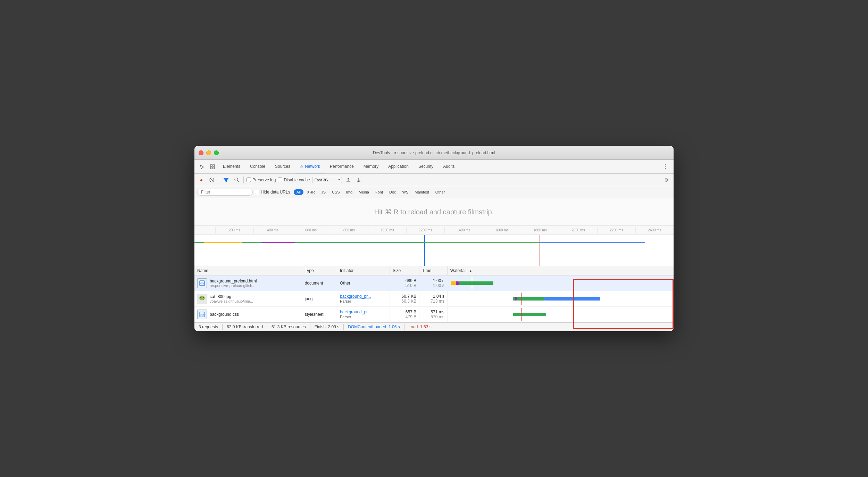  Describe the element at coordinates (232, 167) in the screenshot. I see `tab-elements: Elements` at that location.